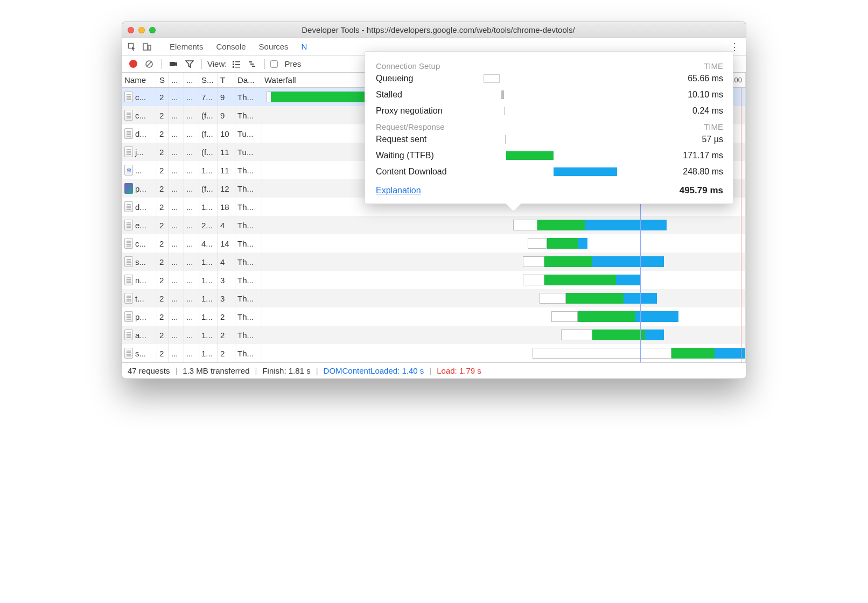 This screenshot has height=603, width=868. What do you see at coordinates (430, 156) in the screenshot?
I see `ttfb-label: Waiting (TTFB)` at bounding box center [430, 156].